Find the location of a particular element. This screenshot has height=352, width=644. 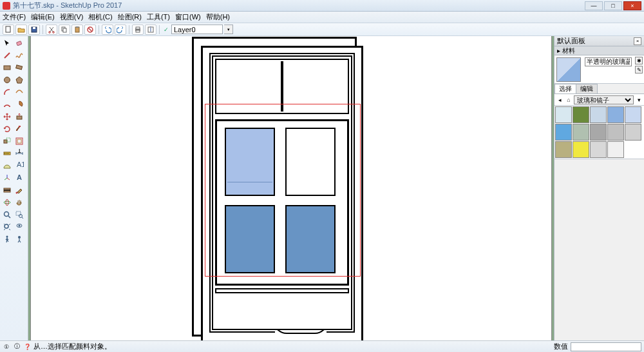

menu-camera: 相机(C) is located at coordinates (100, 17).